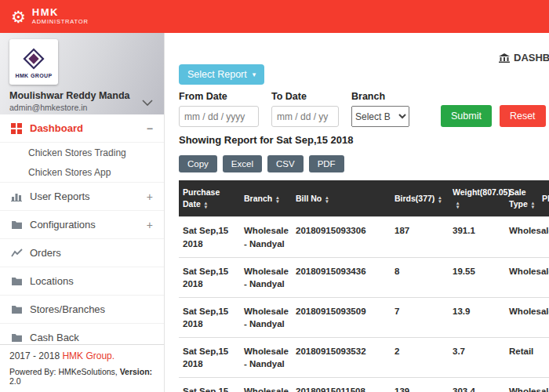 This screenshot has width=549, height=392. I want to click on dashboard-building-icon, so click(504, 58).